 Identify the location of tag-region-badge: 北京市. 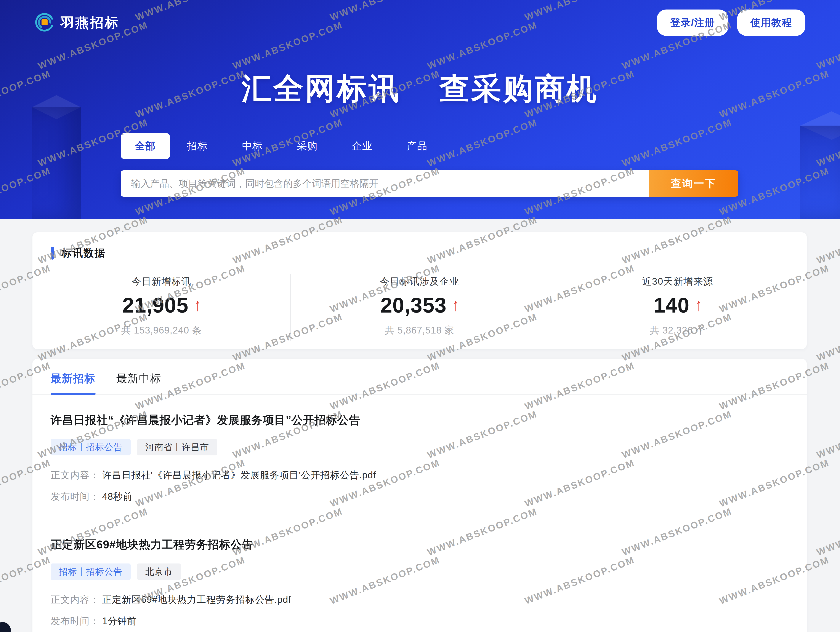
(159, 572).